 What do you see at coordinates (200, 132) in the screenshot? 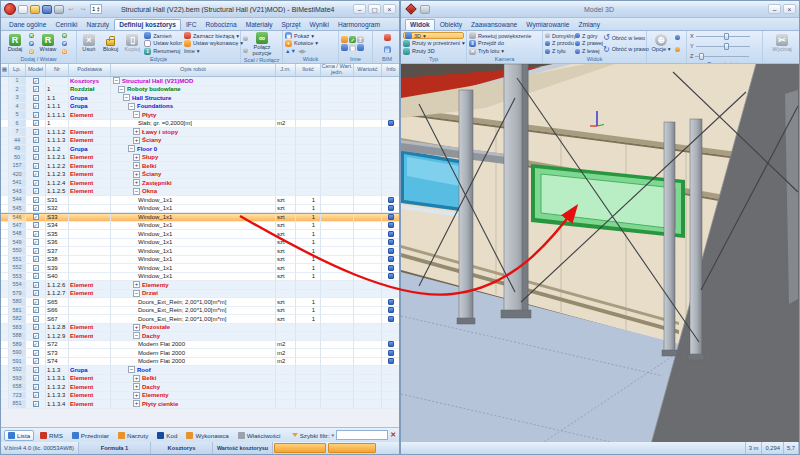
I see `table-row: 7✓1.1.1.2Element+Ławy i stopy` at bounding box center [200, 132].